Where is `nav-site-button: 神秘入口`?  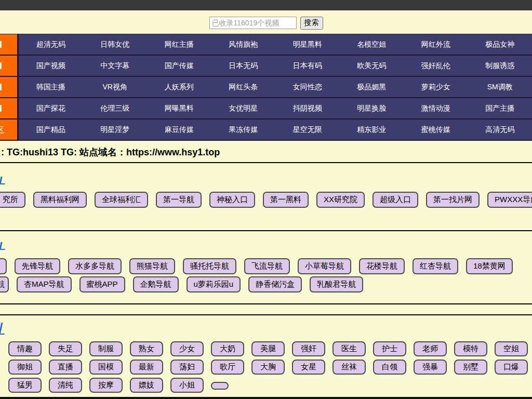 nav-site-button: 神秘入口 is located at coordinates (232, 200).